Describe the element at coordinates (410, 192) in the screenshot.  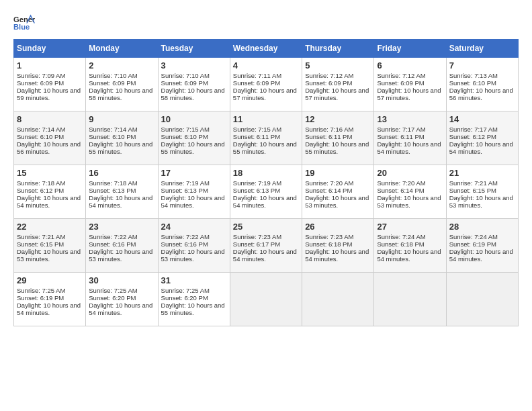
I see `calendar-cell: 20Sunrise: 7:20 AMSunset: 6:14 PMDayligh…` at that location.